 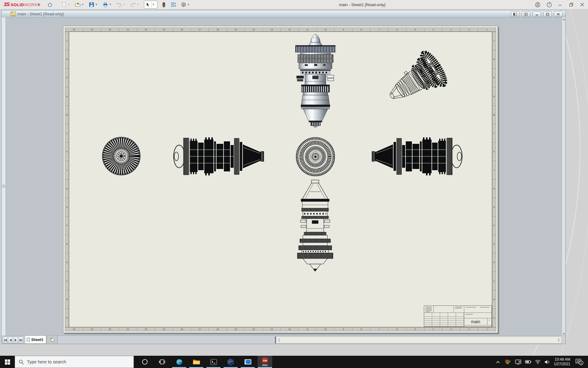 I want to click on vertical-scrollbar, so click(x=564, y=177).